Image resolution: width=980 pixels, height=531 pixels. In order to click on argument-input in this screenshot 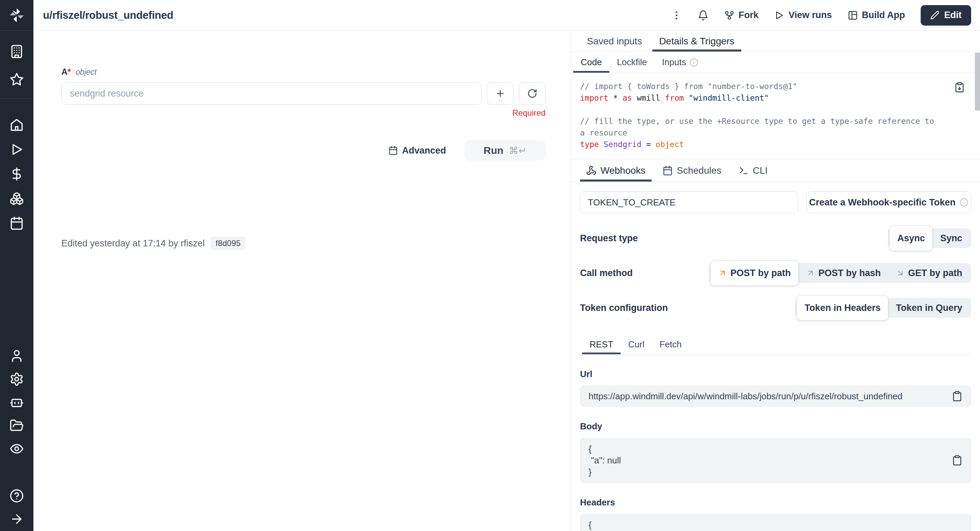, I will do `click(272, 94)`.